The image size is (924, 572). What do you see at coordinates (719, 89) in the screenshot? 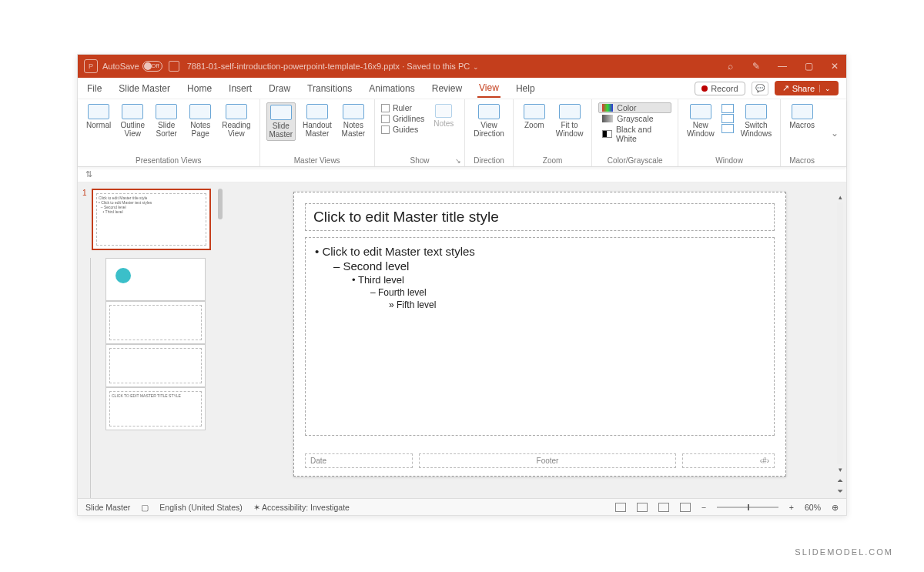
I see `record-button: Record` at bounding box center [719, 89].